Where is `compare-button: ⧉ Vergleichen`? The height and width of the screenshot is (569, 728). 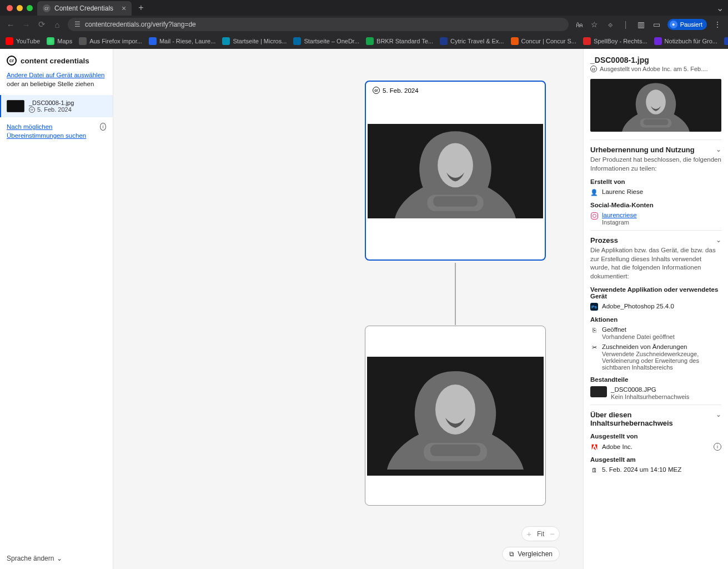 compare-button: ⧉ Vergleichen is located at coordinates (531, 554).